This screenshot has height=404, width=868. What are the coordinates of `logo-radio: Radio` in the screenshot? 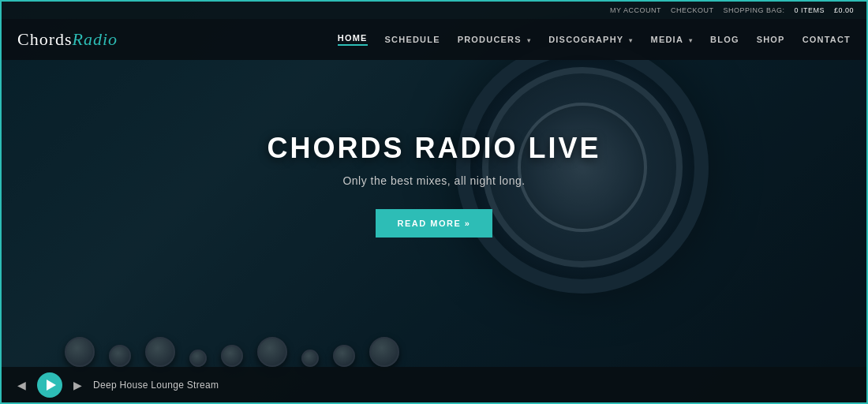 It's located at (95, 39).